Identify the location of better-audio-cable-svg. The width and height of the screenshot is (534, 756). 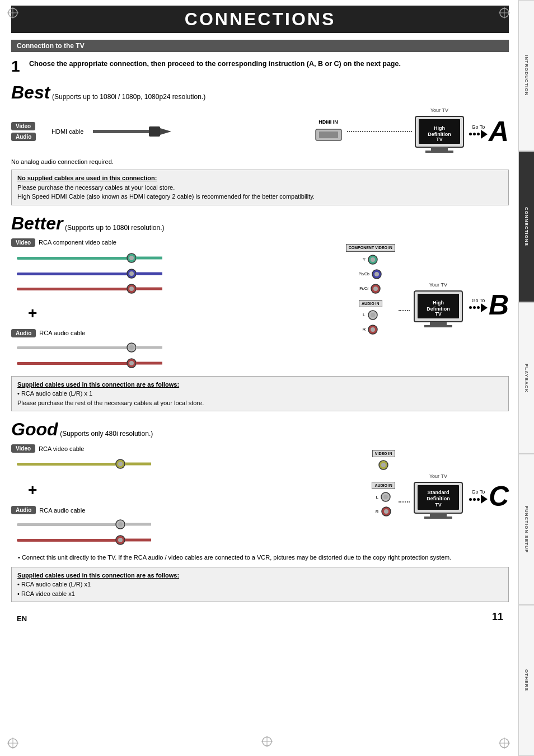
(112, 356).